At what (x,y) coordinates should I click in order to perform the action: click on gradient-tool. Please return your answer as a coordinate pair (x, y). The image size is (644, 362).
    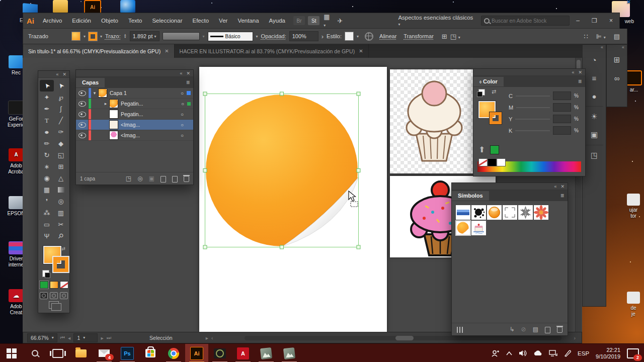
    Looking at the image, I should click on (61, 190).